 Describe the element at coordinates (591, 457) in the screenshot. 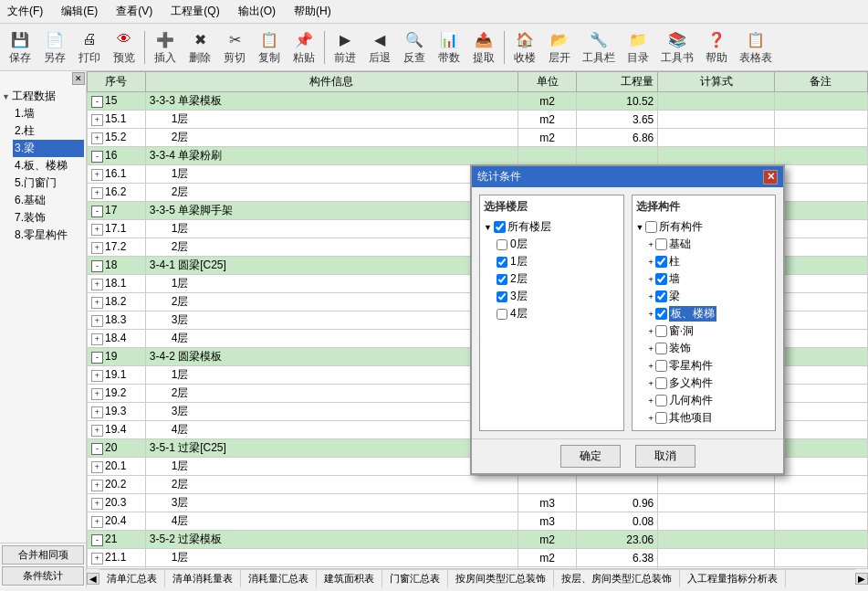

I see `modal-confirm-button: 确定` at that location.